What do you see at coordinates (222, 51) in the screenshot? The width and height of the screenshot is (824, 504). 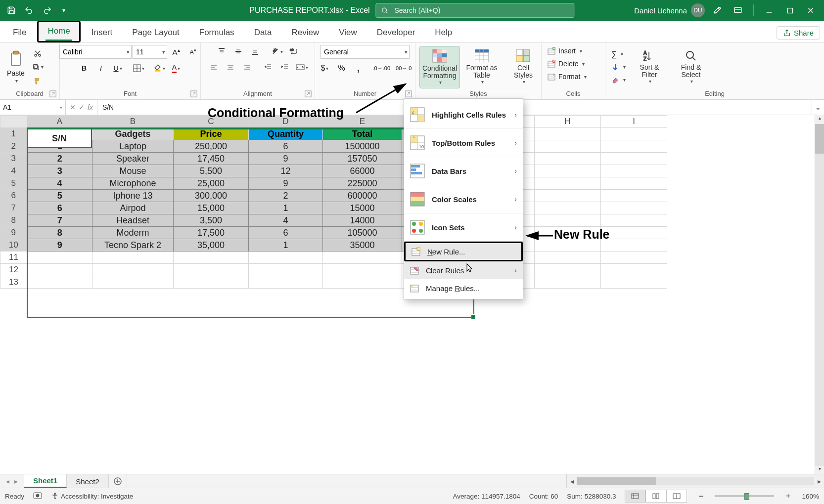 I see `align-top-icon` at bounding box center [222, 51].